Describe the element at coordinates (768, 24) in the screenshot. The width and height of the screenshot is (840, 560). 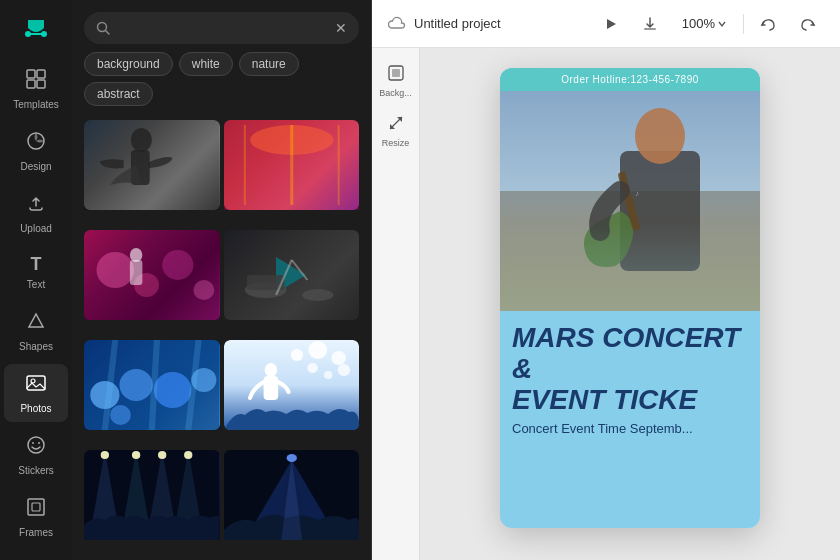
I see `undo-icon` at that location.